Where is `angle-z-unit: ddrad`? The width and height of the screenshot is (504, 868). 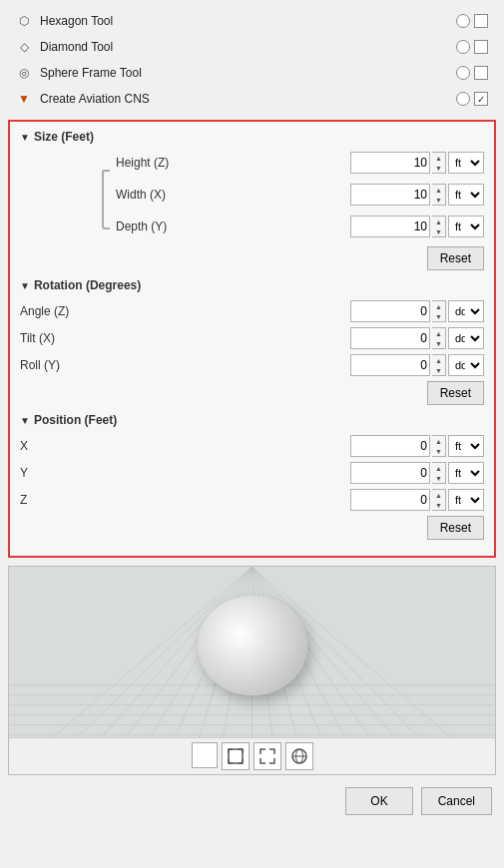
angle-z-unit: ddrad is located at coordinates (466, 311).